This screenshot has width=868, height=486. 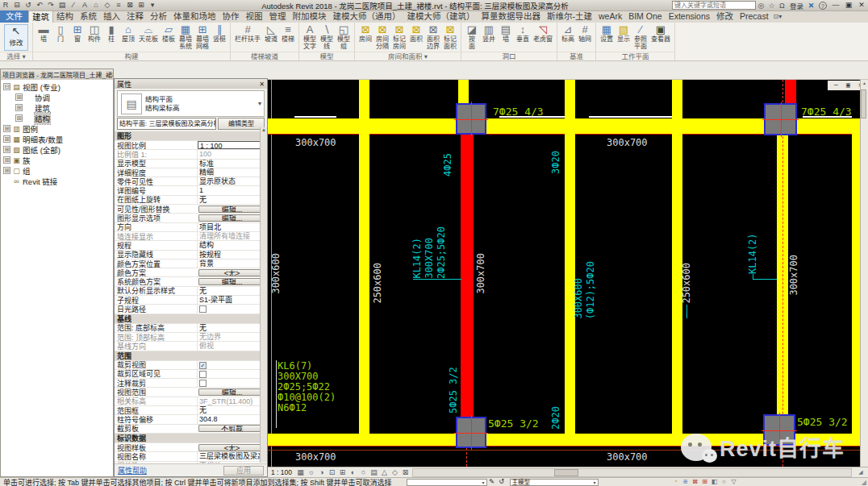 I want to click on expander-icon, so click(x=6, y=181).